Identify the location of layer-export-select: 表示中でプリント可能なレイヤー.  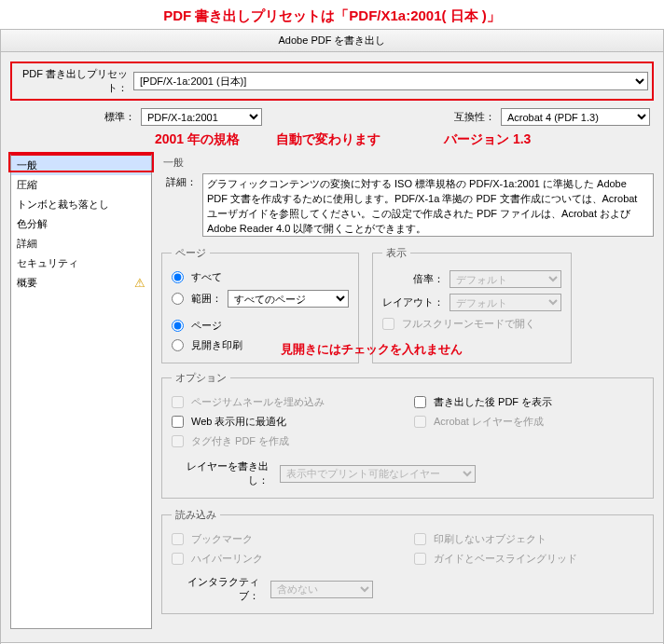
(378, 473).